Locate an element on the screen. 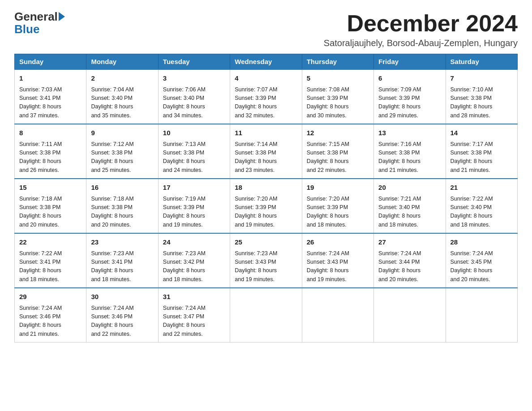 The height and width of the screenshot is (411, 532). day-cell: 31Sunrise: 7:24 AMSunset: 3:47 PMDayligh… is located at coordinates (194, 315).